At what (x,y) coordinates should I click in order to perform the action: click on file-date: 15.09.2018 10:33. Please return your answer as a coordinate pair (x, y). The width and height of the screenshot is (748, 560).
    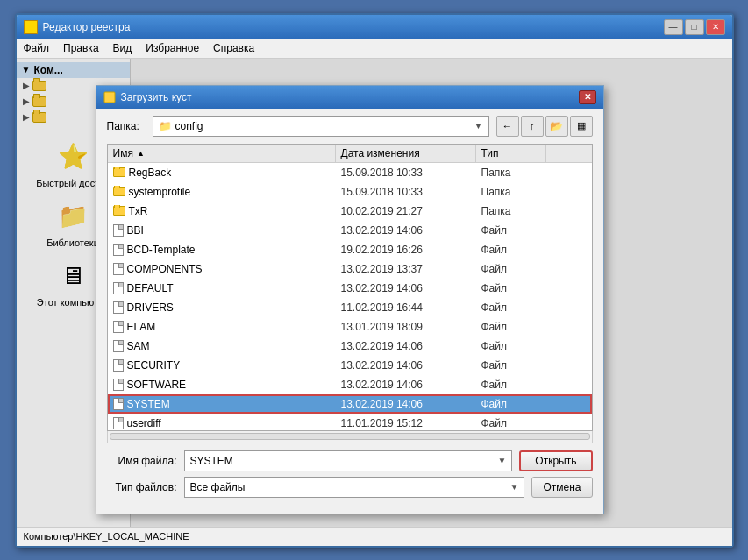
    Looking at the image, I should click on (406, 192).